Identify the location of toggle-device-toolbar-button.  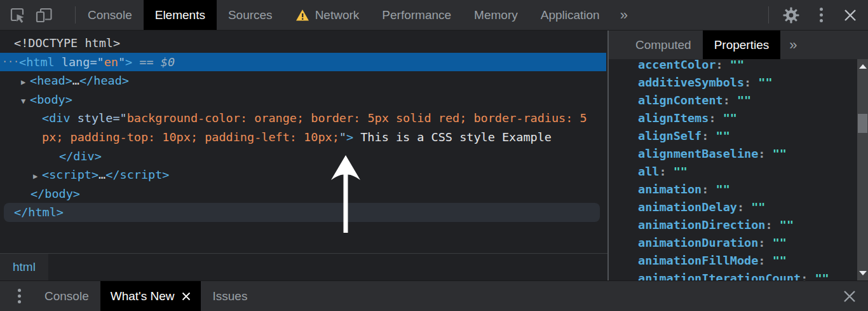
(44, 15).